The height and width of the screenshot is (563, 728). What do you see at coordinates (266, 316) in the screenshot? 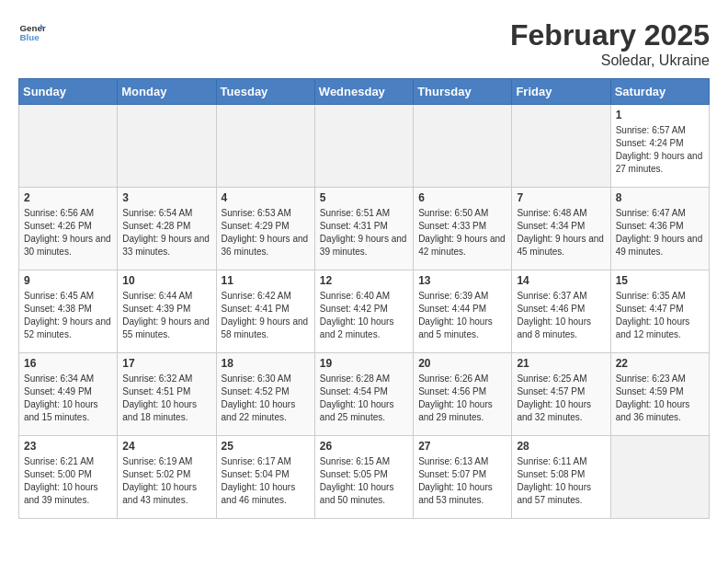
I see `day-info: Sunrise: 6:42 AM Sunset: 4:41 PM Dayligh…` at bounding box center [266, 316].